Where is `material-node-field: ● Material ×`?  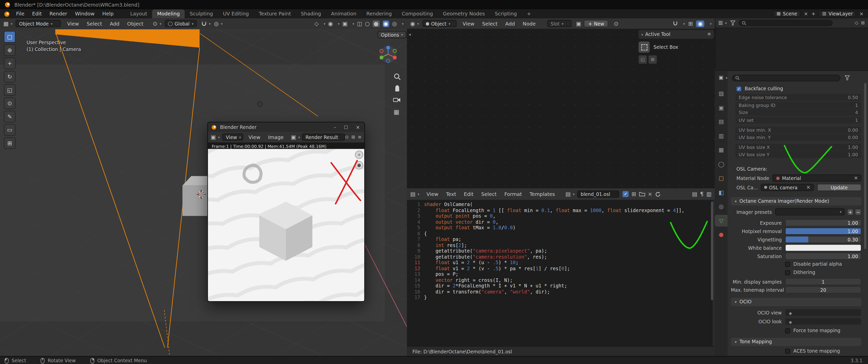 material-node-field: ● Material × is located at coordinates (817, 178).